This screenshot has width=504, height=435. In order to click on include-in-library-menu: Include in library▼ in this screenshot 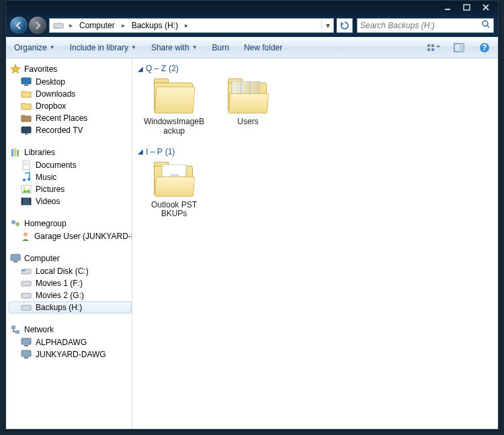, I will do `click(103, 48)`.